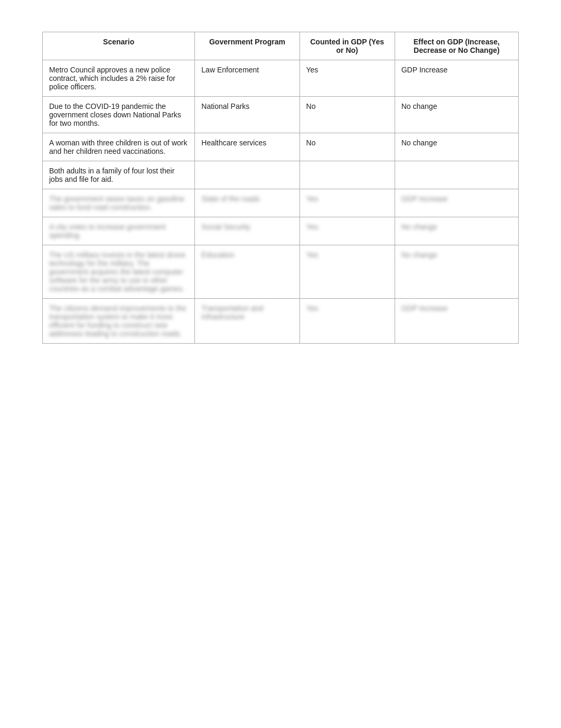  I want to click on cell-scenario: The citizens demand improvements to the …, so click(119, 321).